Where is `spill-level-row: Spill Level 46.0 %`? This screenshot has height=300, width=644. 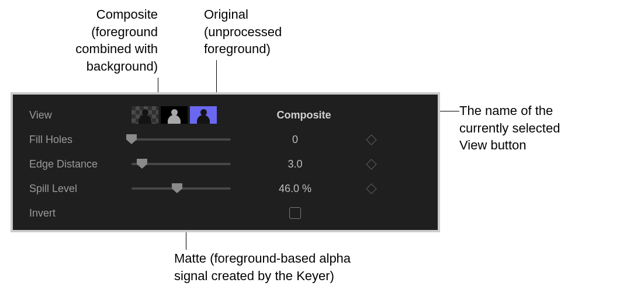 spill-level-row: Spill Level 46.0 % is located at coordinates (226, 189).